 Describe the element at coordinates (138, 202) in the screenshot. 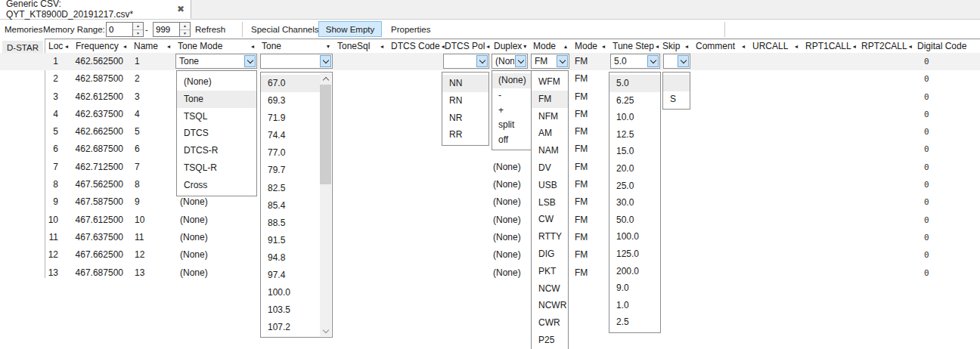

I see `cell-name: 9` at that location.